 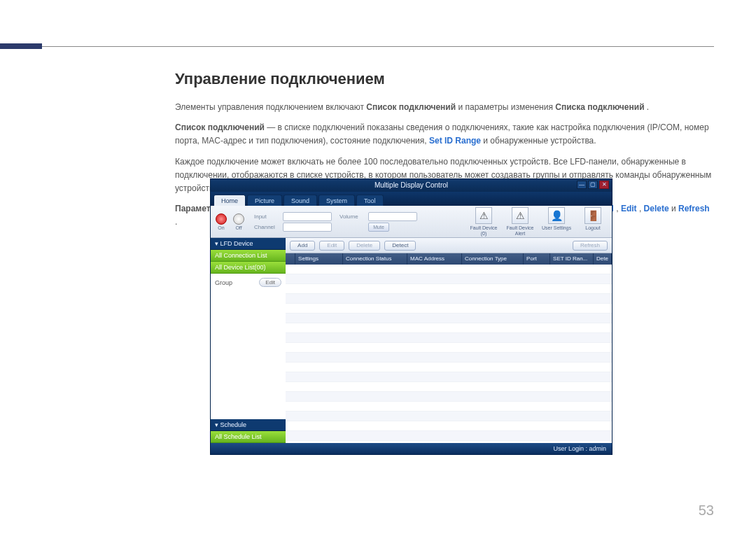 I want to click on input-label: Input, so click(x=267, y=217).